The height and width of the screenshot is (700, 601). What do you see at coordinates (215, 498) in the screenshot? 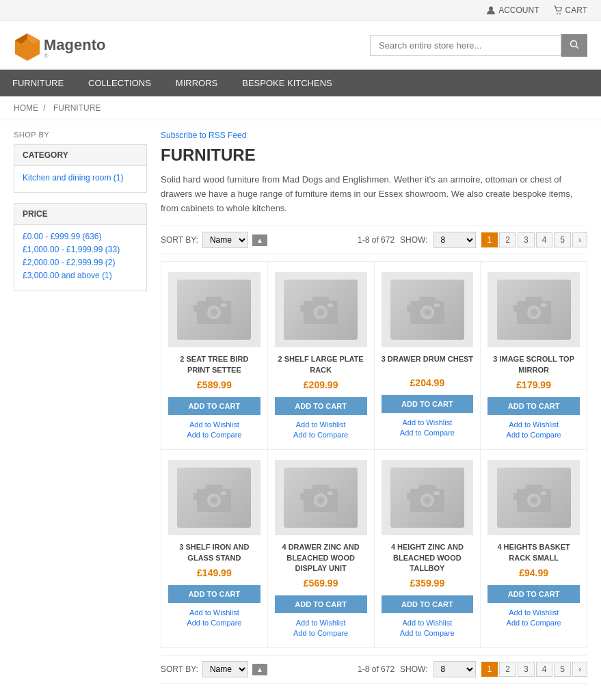
I see `product-image-p5` at bounding box center [215, 498].